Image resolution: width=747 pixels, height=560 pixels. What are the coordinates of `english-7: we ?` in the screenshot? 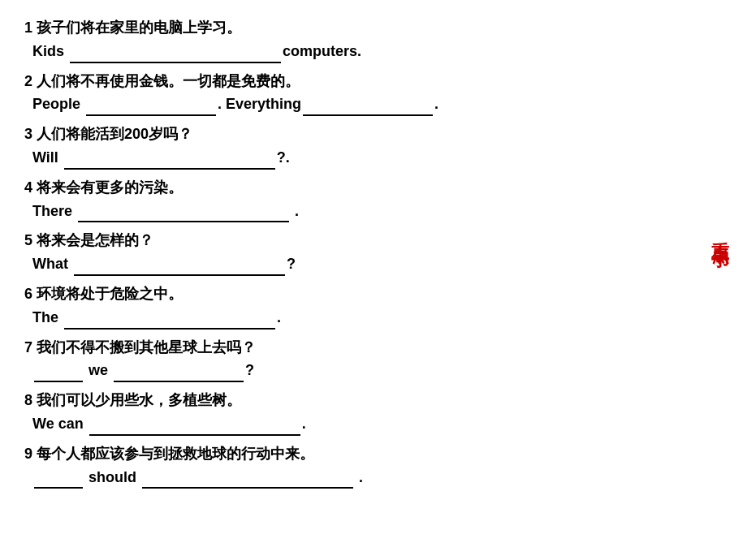 It's located at (374, 370).